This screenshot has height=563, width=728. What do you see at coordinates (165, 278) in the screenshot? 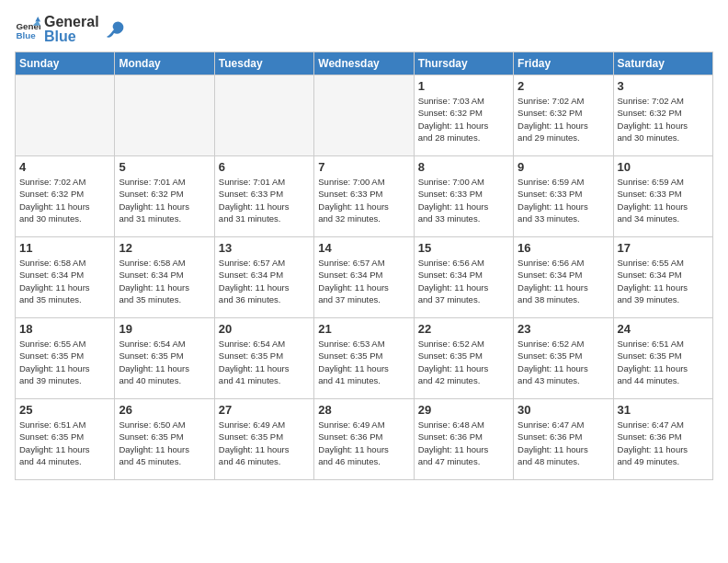
I see `calendar-cell: 12Sunrise: 6:58 AMSunset: 6:34 PMDayligh…` at bounding box center [165, 278].